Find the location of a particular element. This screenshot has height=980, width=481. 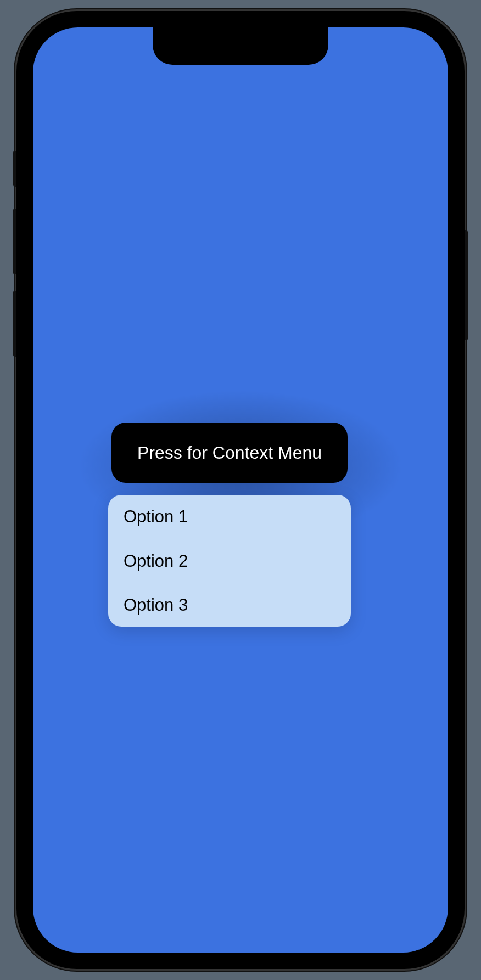

context-menu-item-1: Option 1 is located at coordinates (230, 517).